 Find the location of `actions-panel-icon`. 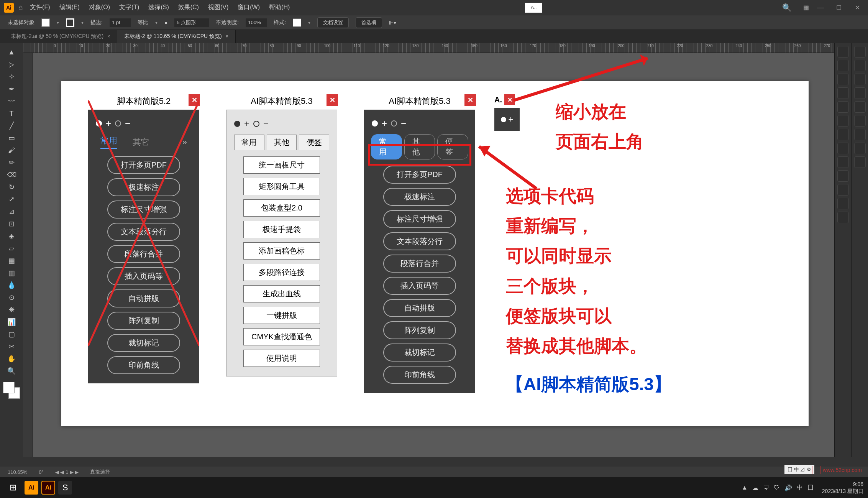

actions-panel-icon is located at coordinates (860, 121).